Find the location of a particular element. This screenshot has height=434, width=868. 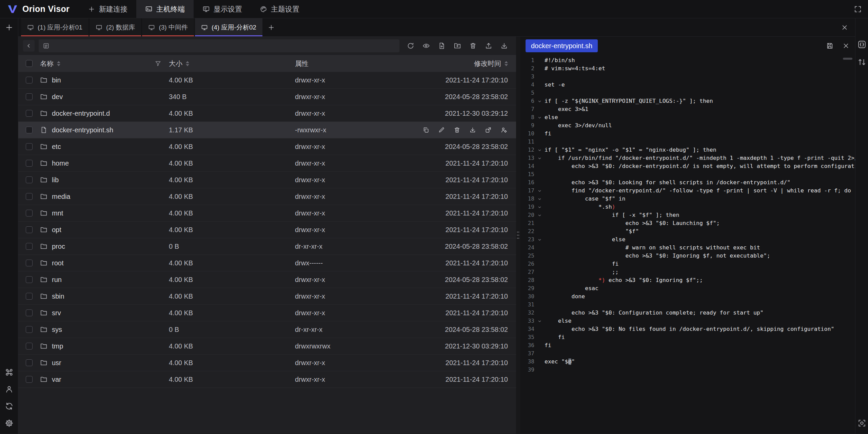

code-line: 11 is located at coordinates (688, 142).